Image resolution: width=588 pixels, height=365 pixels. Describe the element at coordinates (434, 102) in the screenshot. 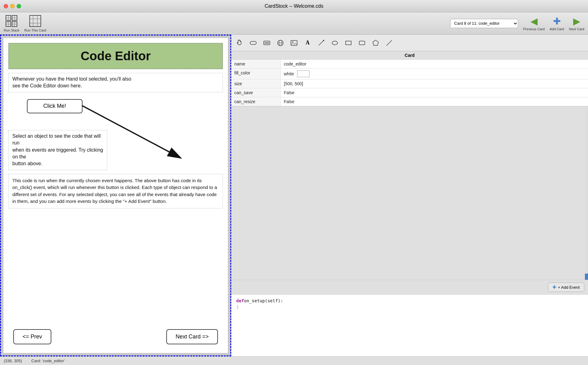

I see `props-val-can_resize: False` at that location.